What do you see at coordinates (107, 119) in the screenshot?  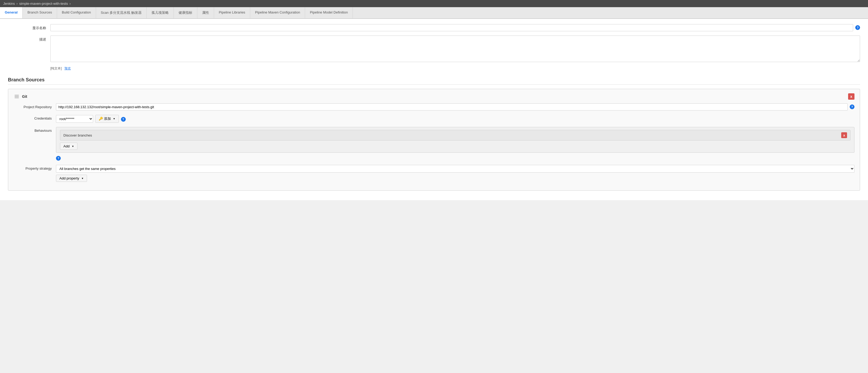 I see `credentials-add-button: 🔑 添加` at bounding box center [107, 119].